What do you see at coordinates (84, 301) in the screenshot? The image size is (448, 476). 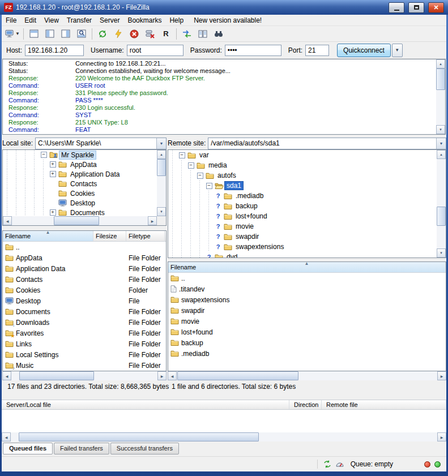 I see `file-row-desktop: DesktopFile` at bounding box center [84, 301].